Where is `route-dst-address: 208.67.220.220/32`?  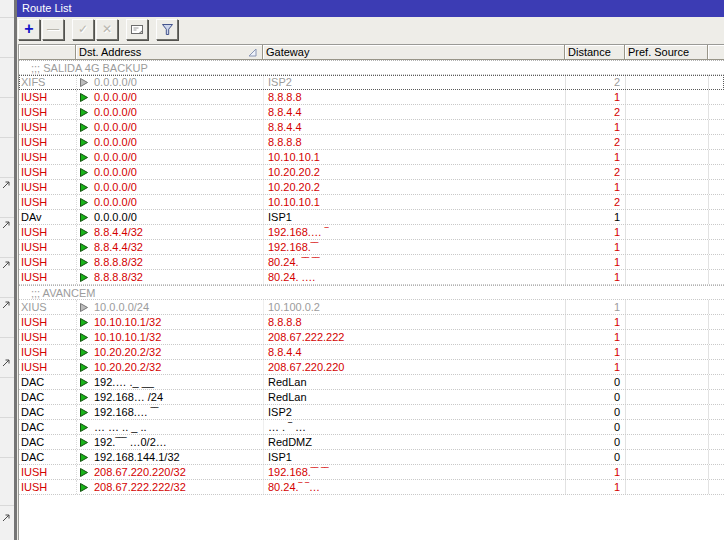 route-dst-address: 208.67.220.220/32 is located at coordinates (170, 472).